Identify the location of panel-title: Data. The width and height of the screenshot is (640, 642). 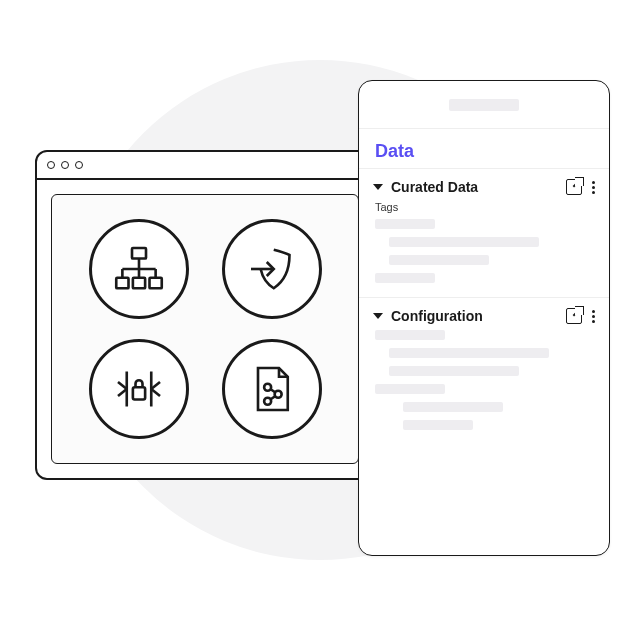
(484, 148).